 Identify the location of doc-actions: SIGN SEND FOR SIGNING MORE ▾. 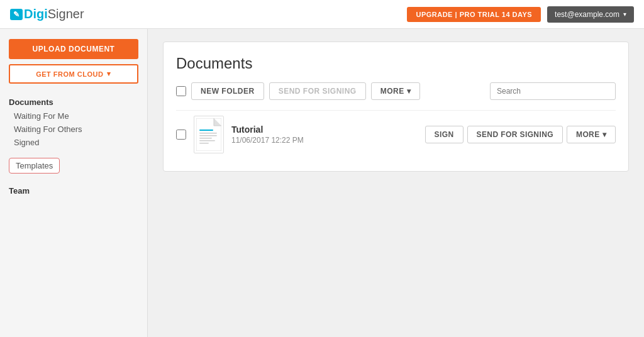
(521, 135).